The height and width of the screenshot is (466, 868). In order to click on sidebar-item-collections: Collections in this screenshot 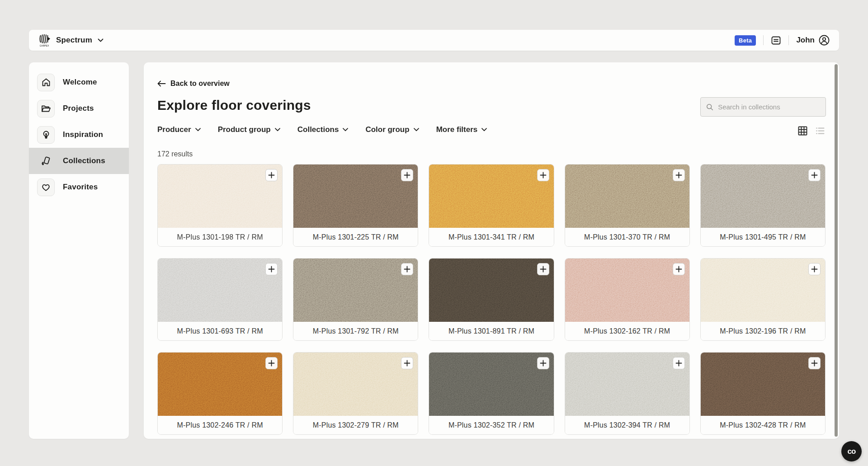, I will do `click(79, 161)`.